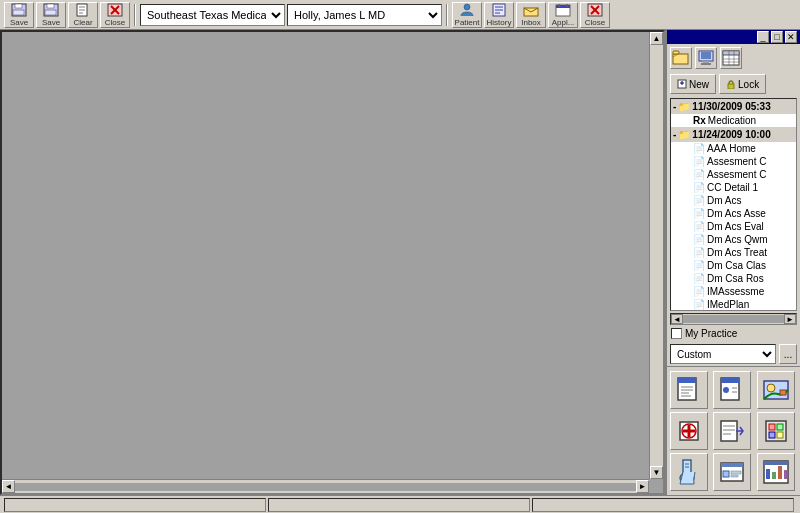 This screenshot has width=800, height=513. Describe the element at coordinates (677, 319) in the screenshot. I see `tree-hscroll-left: ◄` at that location.